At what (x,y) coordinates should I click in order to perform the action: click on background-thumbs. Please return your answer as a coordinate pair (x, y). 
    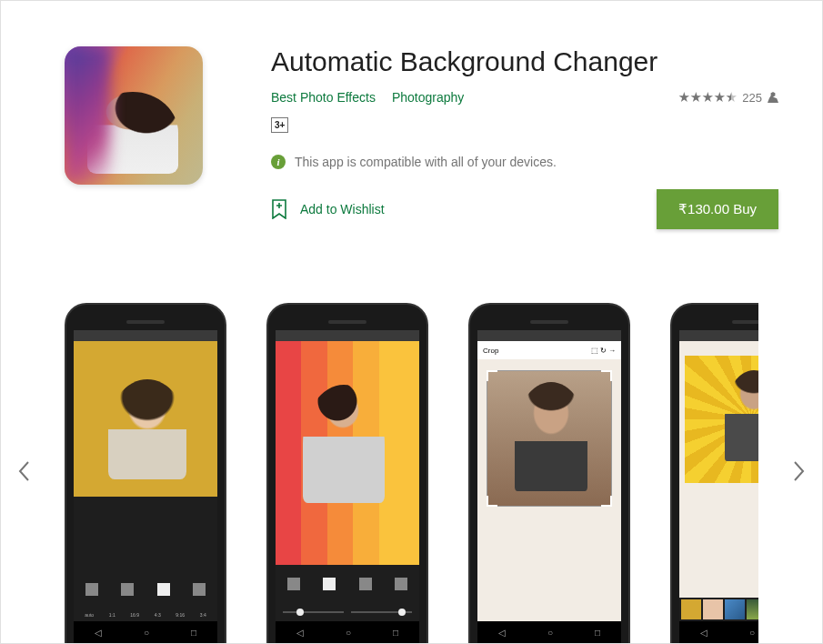
    Looking at the image, I should click on (718, 609).